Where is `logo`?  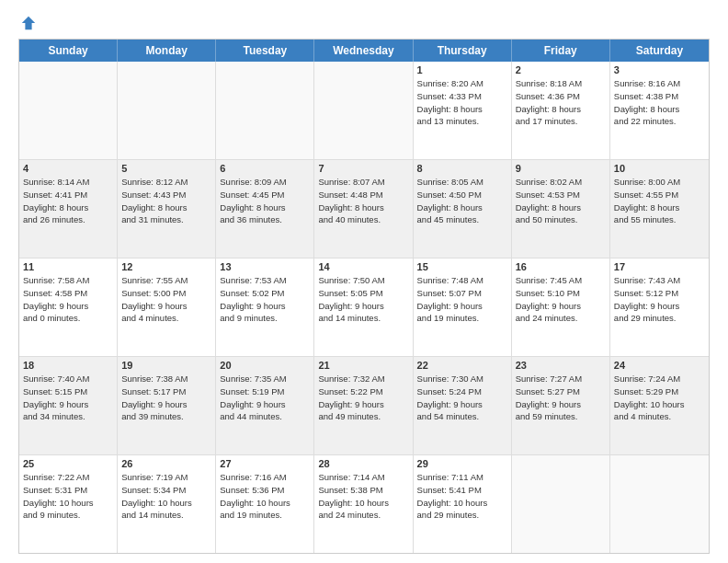
logo is located at coordinates (28, 23).